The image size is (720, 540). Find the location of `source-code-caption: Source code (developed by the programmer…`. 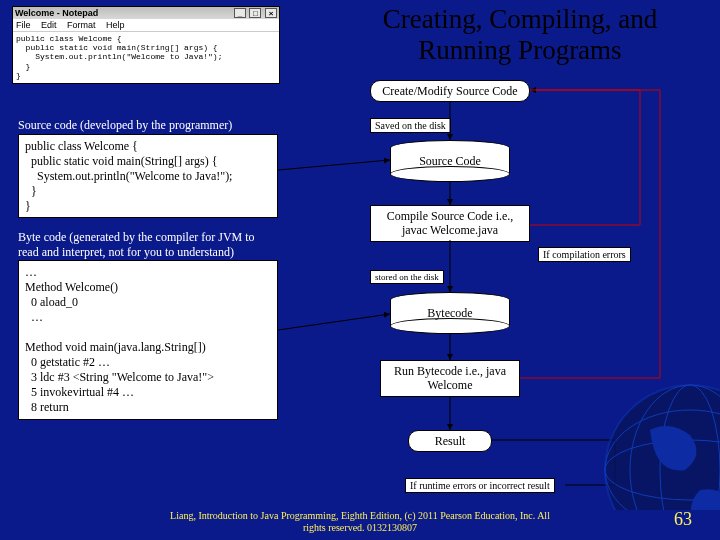

source-code-caption: Source code (developed by the programmer… is located at coordinates (148, 126).